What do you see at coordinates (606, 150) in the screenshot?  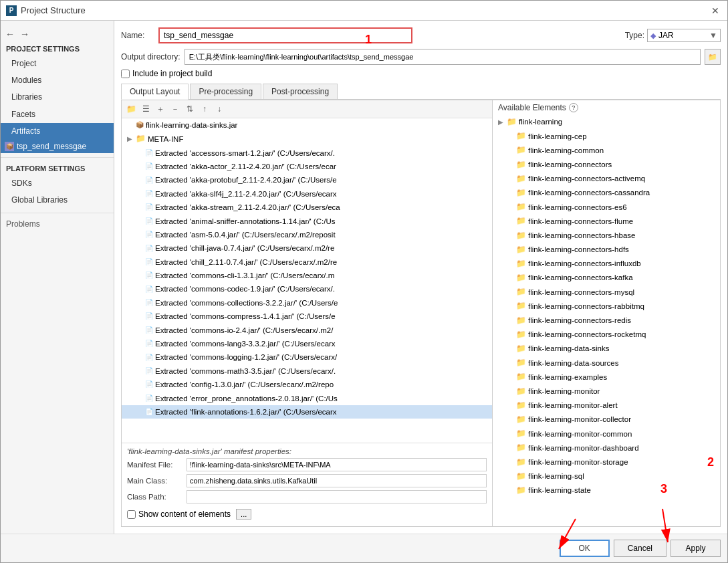 I see `right-tree-item: 📁flink-learning-common` at bounding box center [606, 150].